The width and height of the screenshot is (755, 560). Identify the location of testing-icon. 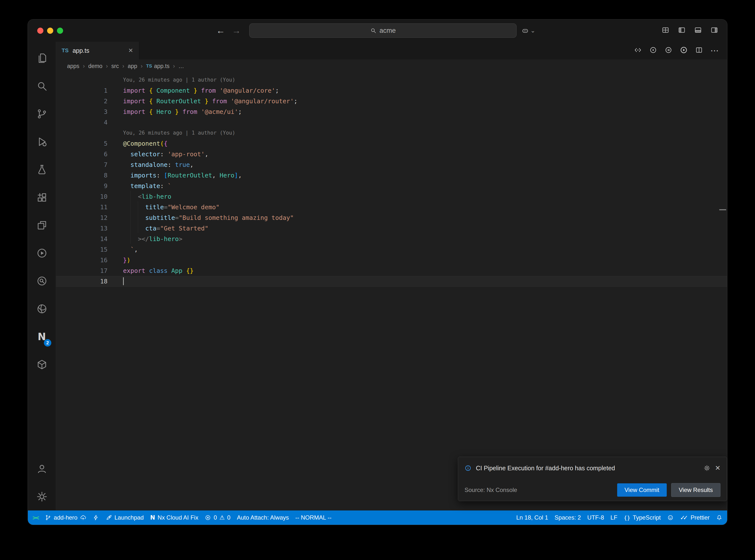
(42, 169).